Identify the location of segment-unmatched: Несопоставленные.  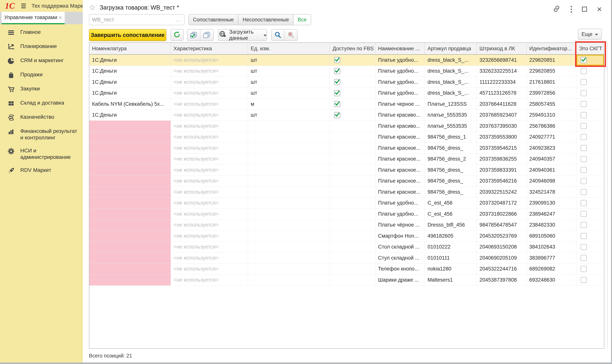
(266, 20).